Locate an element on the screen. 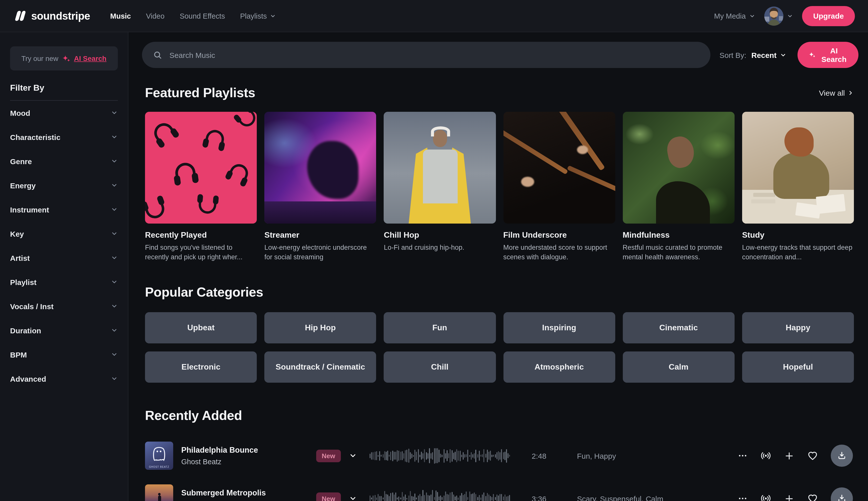 Image resolution: width=868 pixels, height=501 pixels. track-title: Submerged Metropolis is located at coordinates (249, 493).